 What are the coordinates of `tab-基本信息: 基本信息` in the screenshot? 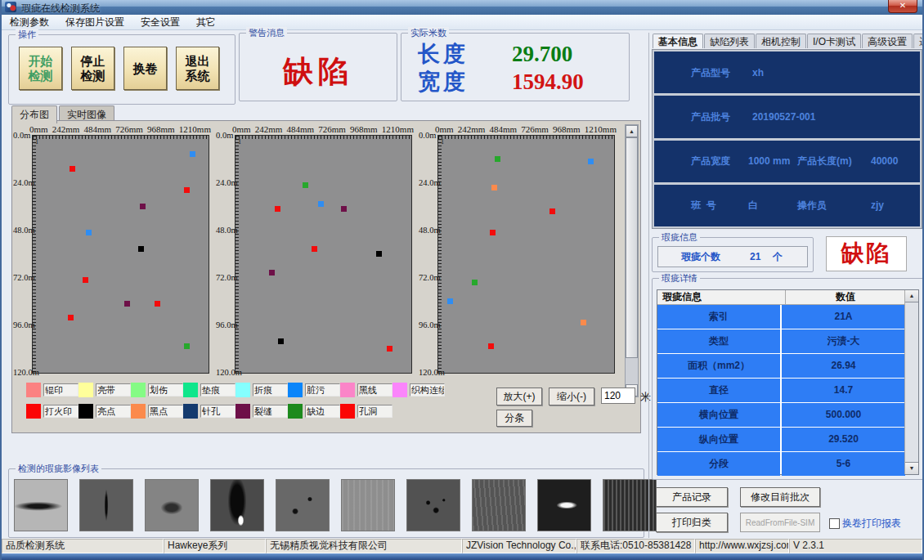 It's located at (678, 41).